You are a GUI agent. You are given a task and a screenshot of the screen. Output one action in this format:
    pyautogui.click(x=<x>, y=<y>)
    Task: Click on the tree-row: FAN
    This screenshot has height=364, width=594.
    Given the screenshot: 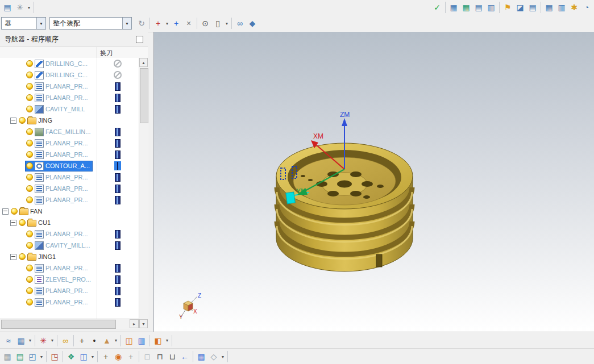 What is the action you would take?
    pyautogui.click(x=69, y=211)
    